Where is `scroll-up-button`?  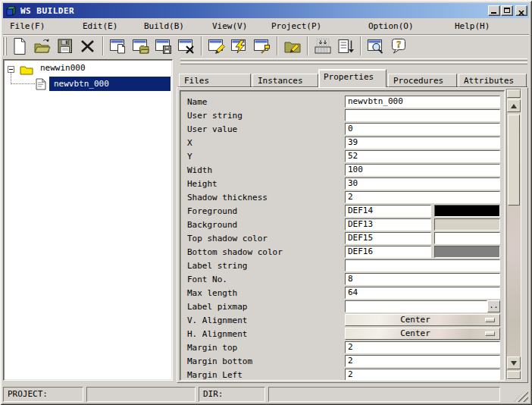
scroll-up-button is located at coordinates (514, 106).